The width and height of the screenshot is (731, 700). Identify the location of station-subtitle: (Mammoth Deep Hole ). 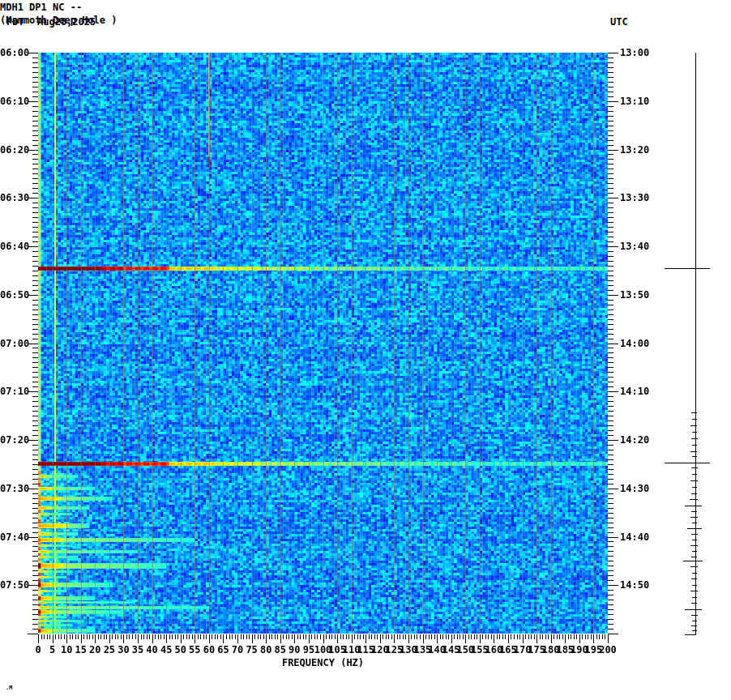
(285, 20).